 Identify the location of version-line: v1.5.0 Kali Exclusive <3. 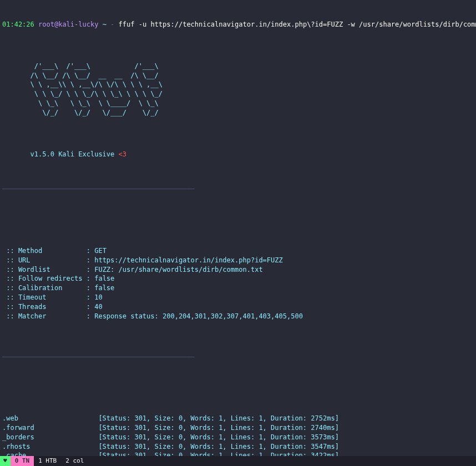
(238, 154).